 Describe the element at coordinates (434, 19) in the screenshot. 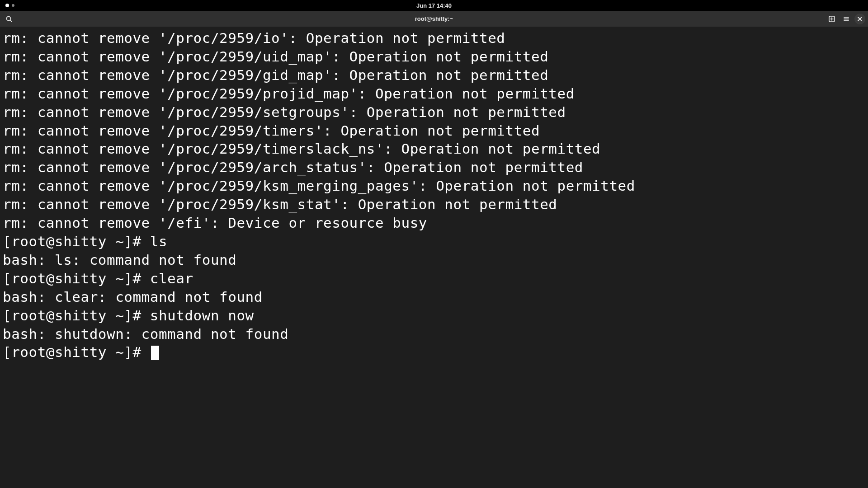

I see `window-title: root@shitty:~` at that location.